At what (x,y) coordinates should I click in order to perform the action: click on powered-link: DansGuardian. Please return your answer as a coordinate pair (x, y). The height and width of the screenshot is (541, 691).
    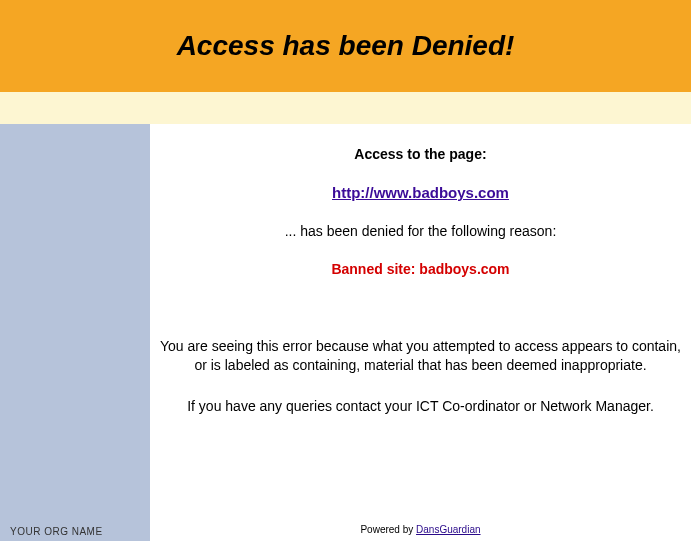
    Looking at the image, I should click on (448, 530).